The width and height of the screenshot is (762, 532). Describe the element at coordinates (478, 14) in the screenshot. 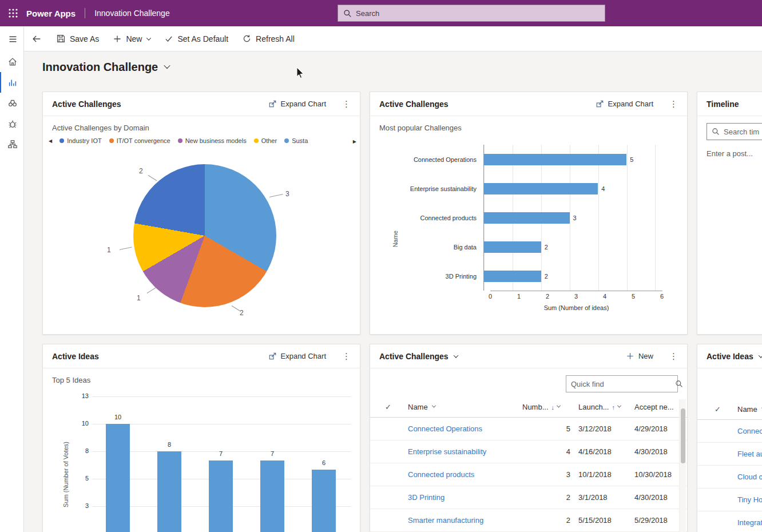

I see `header-search-input` at that location.